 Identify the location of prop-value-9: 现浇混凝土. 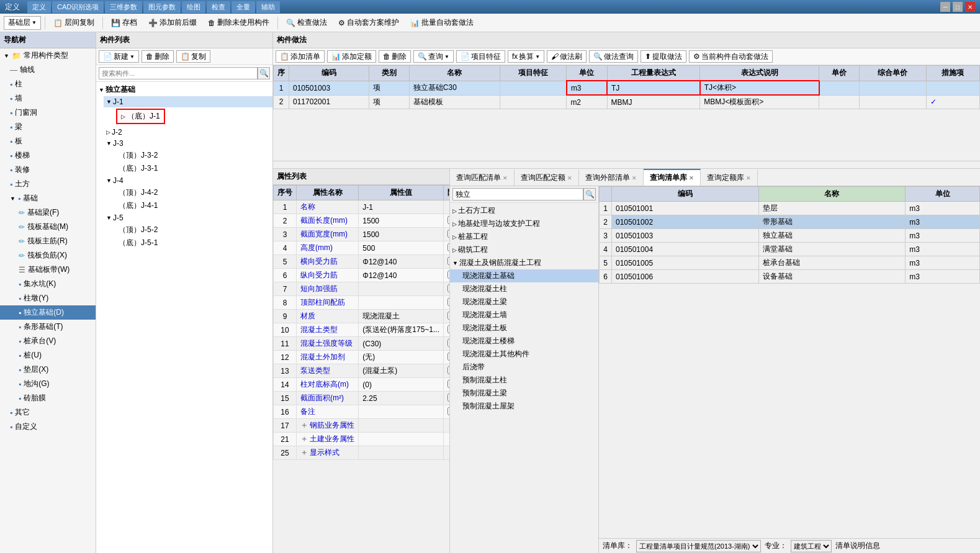
(401, 317).